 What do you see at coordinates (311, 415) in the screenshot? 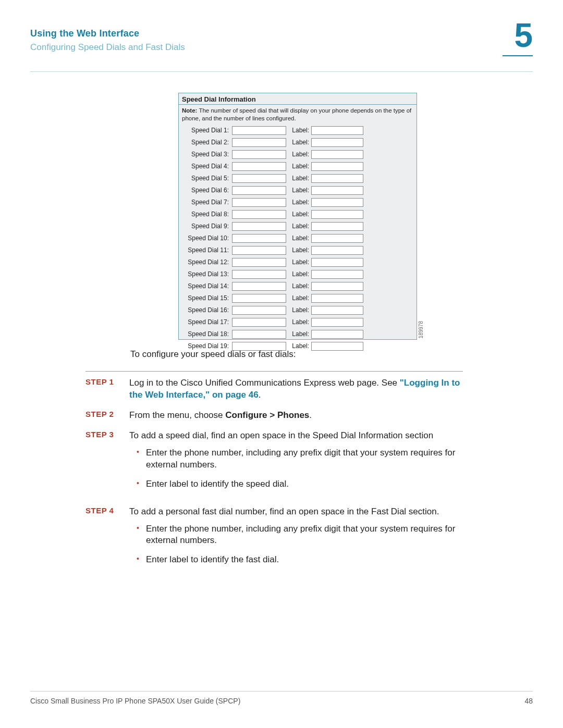
I see `step-2-post: .` at bounding box center [311, 415].